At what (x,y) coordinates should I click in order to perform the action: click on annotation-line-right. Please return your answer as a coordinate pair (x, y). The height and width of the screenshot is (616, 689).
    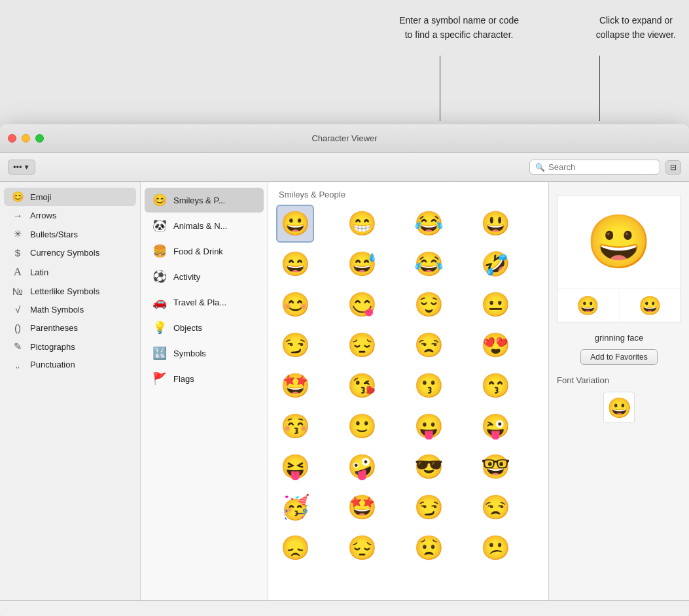
    Looking at the image, I should click on (599, 88).